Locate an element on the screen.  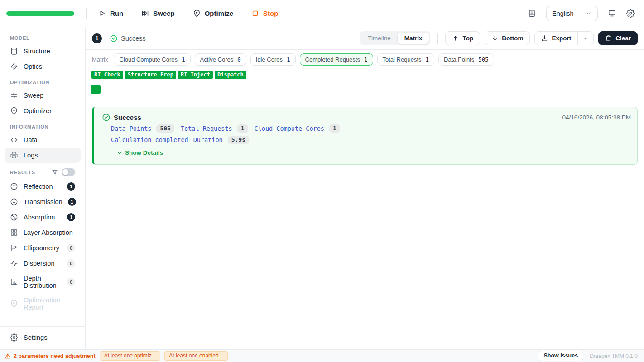
sidebar-footer: Settings is located at coordinates (43, 338).